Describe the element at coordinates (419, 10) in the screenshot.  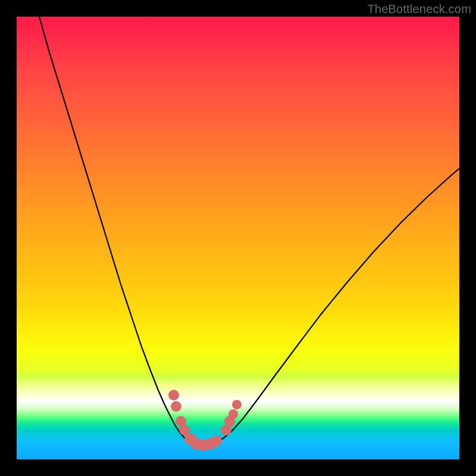
I see `watermark-text: TheBottleneck.com` at that location.